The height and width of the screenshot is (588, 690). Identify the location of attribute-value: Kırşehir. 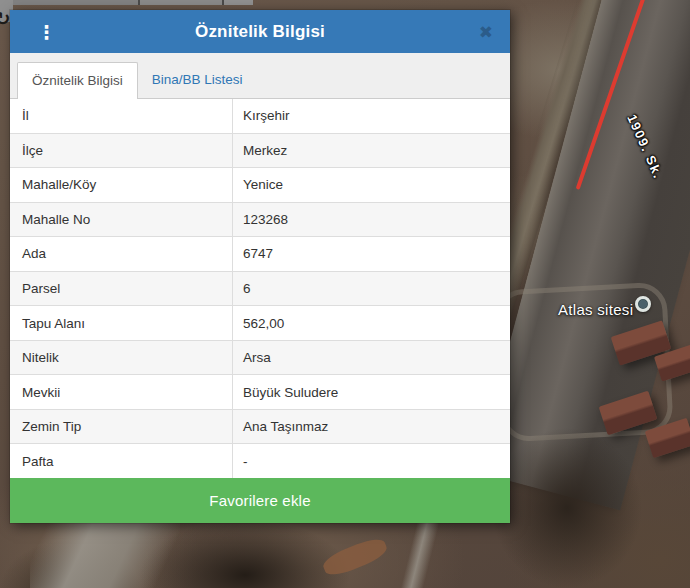
(372, 116).